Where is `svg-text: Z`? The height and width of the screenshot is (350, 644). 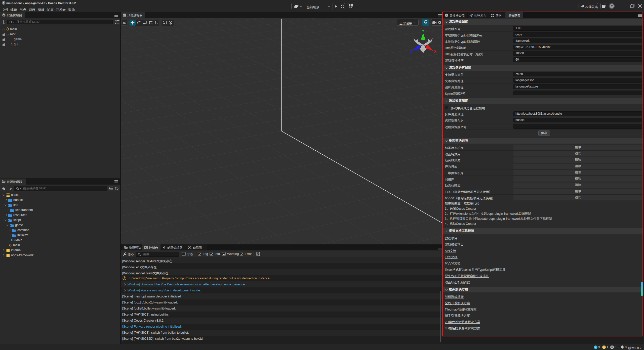
svg-text: Z is located at coordinates (411, 51).